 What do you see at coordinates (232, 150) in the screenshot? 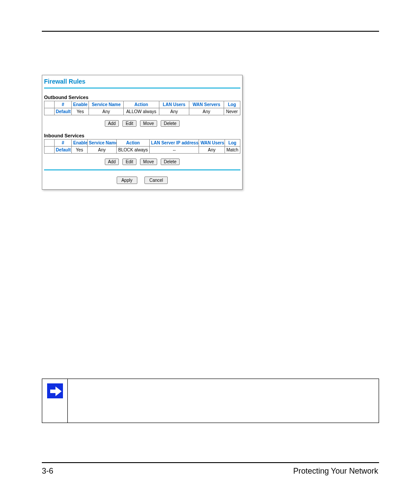
I see `cell-log: Match` at bounding box center [232, 150].